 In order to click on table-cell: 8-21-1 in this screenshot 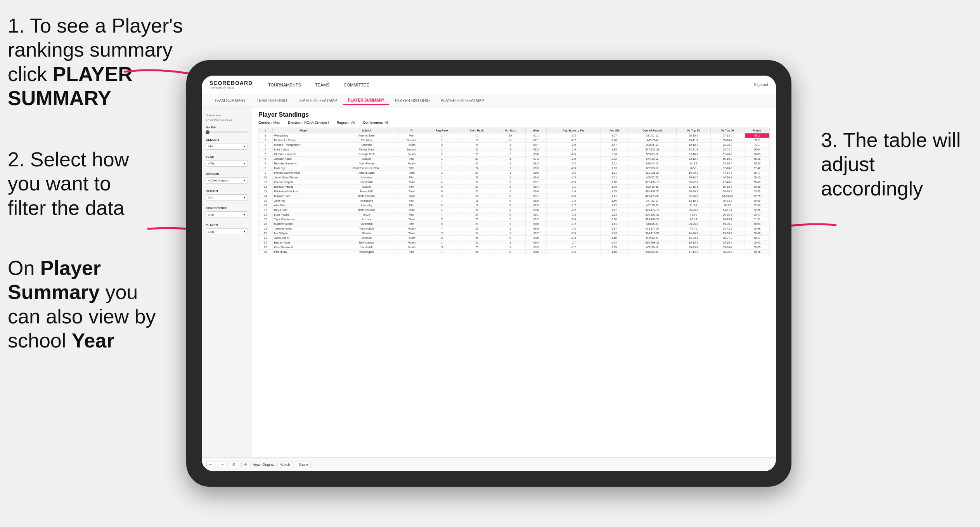, I will do `click(693, 219)`.